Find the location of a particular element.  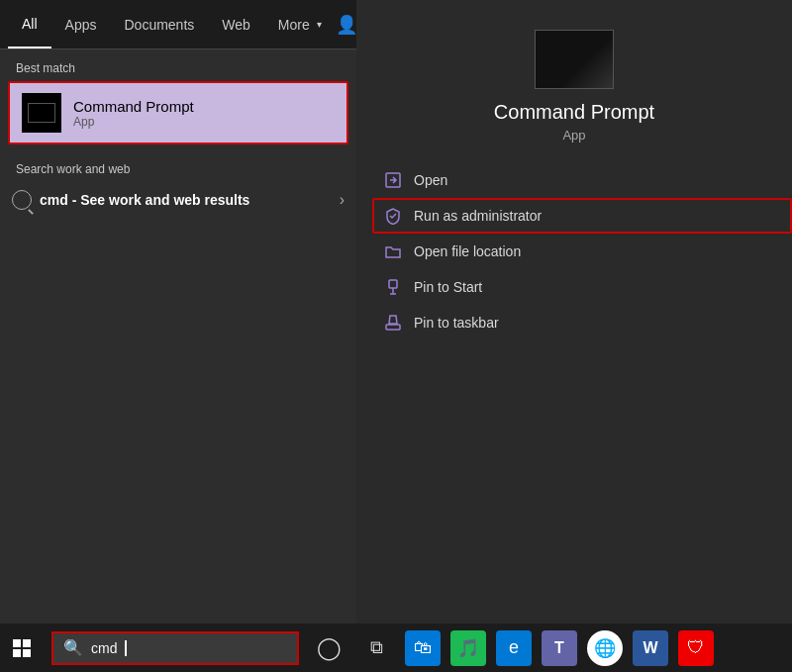

cmd-query-text: cmd is located at coordinates (53, 200).